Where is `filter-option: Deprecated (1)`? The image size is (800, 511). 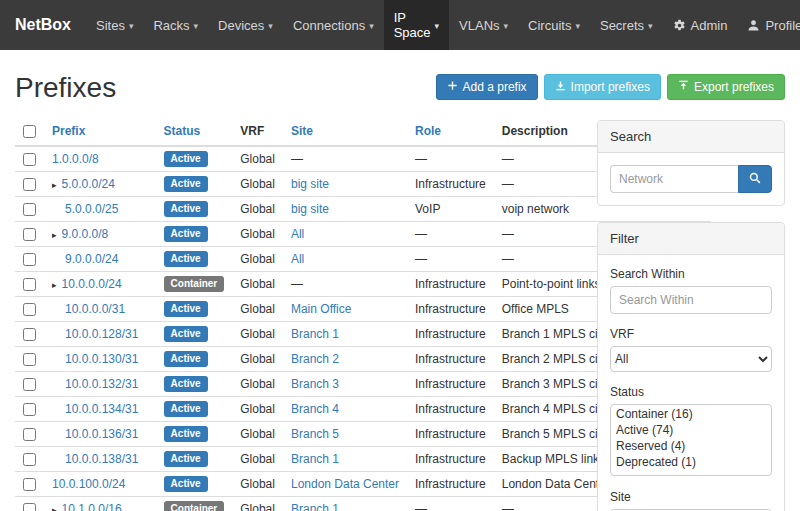 filter-option: Deprecated (1) is located at coordinates (691, 462).